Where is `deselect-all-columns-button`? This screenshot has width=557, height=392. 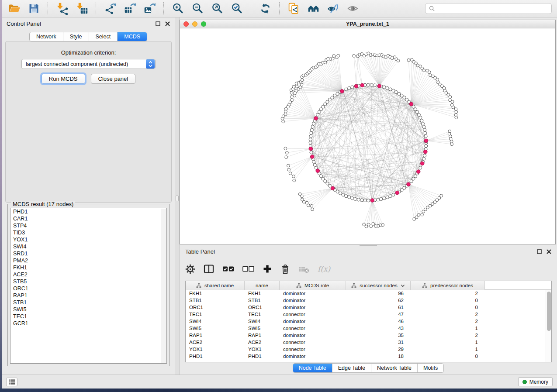 deselect-all-columns-button is located at coordinates (248, 269).